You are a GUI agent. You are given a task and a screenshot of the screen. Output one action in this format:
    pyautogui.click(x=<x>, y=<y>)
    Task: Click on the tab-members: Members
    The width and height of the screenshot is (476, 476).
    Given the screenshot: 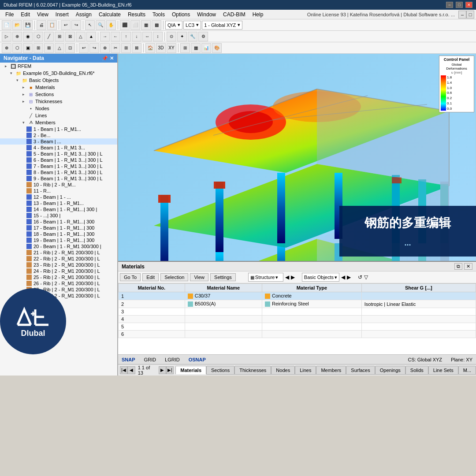 What is the action you would take?
    pyautogui.click(x=331, y=370)
    